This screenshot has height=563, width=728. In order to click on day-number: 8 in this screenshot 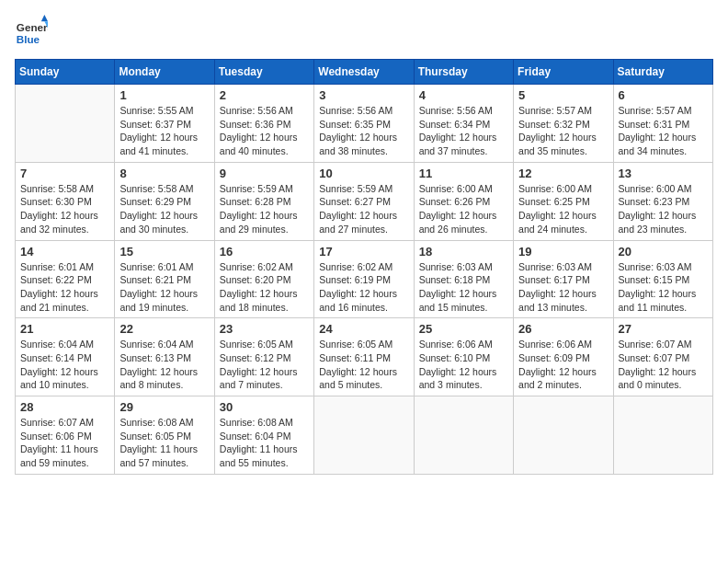, I will do `click(164, 173)`.